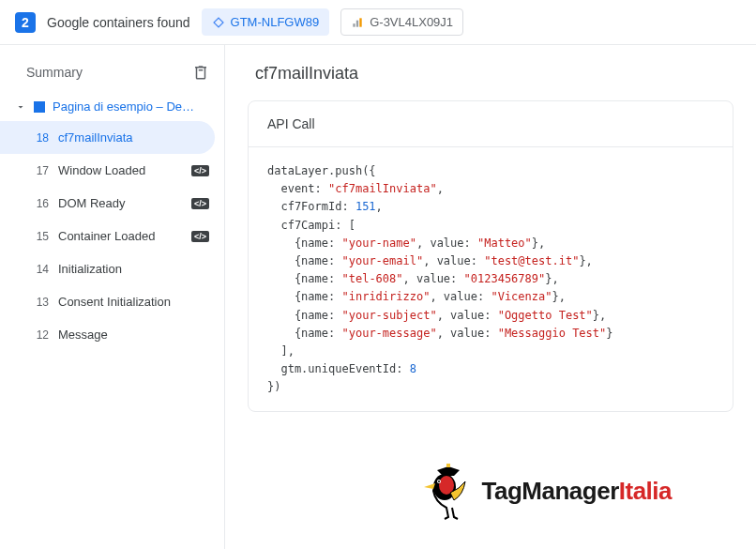 Image resolution: width=756 pixels, height=549 pixels. Describe the element at coordinates (133, 302) in the screenshot. I see `event-name-label: Consent Initialization` at that location.